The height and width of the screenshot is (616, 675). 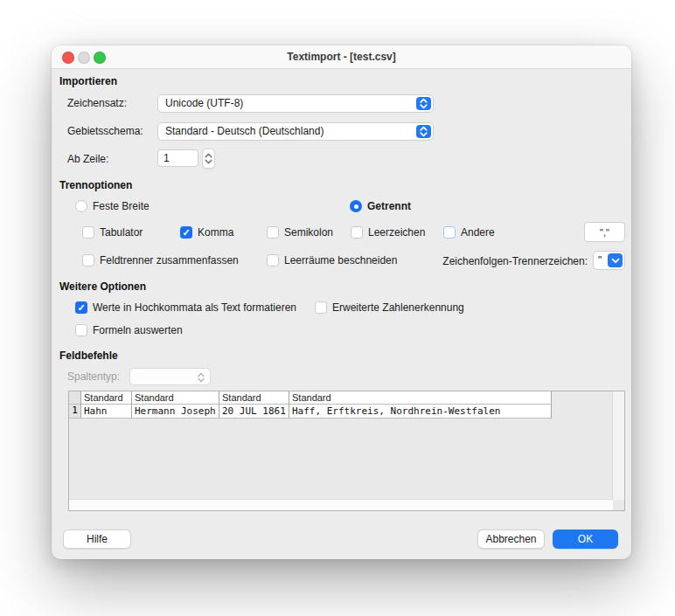 What do you see at coordinates (289, 103) in the screenshot?
I see `charset-value: Unicode (UTF-8)` at bounding box center [289, 103].